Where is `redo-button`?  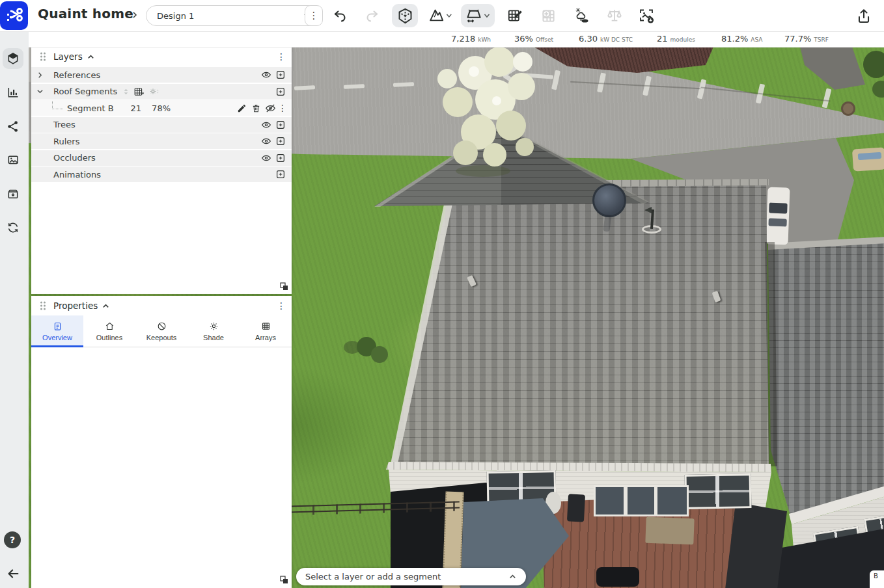 redo-button is located at coordinates (372, 16).